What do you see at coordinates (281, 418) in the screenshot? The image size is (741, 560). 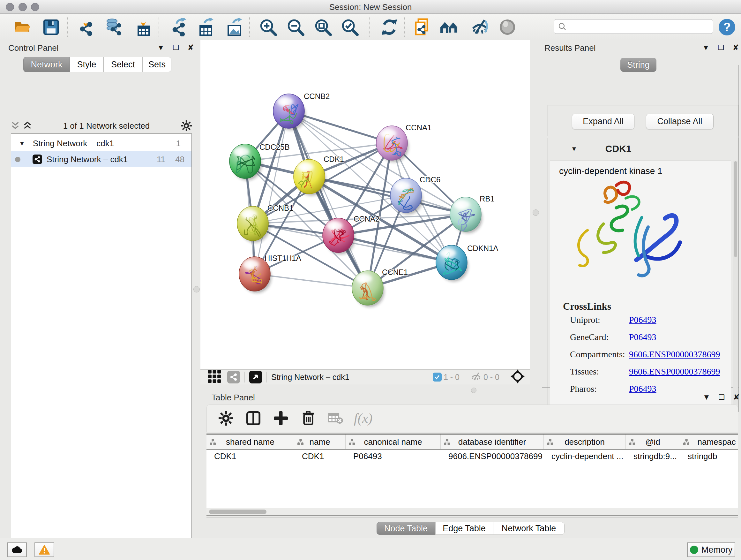 I see `create-column-plus-icon` at bounding box center [281, 418].